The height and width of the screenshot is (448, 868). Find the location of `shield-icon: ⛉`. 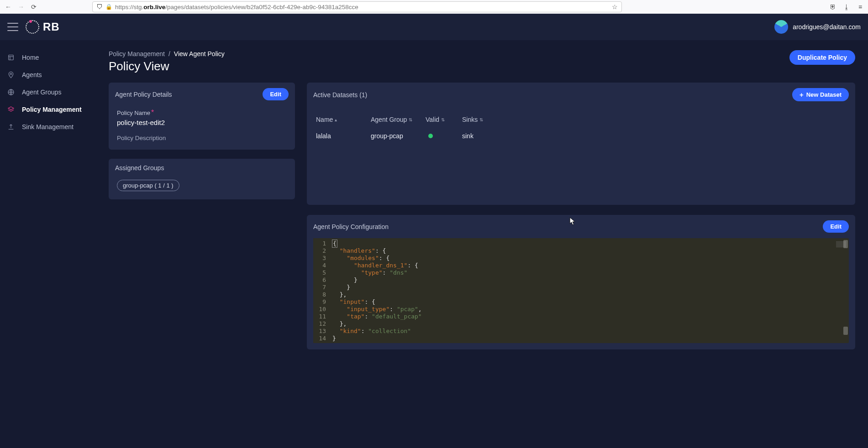

shield-icon: ⛉ is located at coordinates (100, 7).